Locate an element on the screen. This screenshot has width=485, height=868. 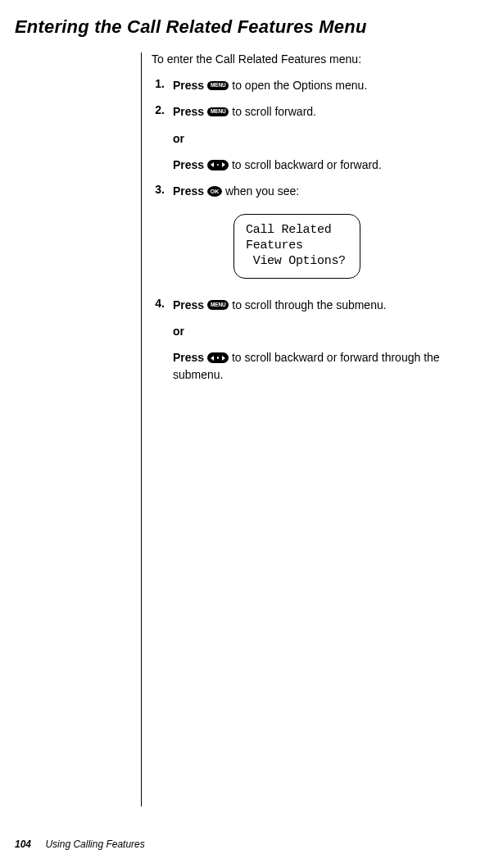
step-3: 3. Press OK when you see: is located at coordinates (306, 191).